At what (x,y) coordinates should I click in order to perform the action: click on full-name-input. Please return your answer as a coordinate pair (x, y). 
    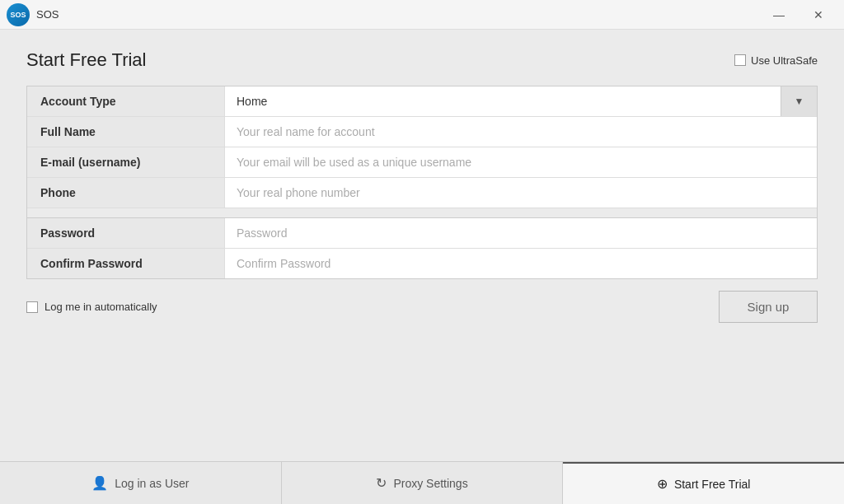
    Looking at the image, I should click on (521, 132).